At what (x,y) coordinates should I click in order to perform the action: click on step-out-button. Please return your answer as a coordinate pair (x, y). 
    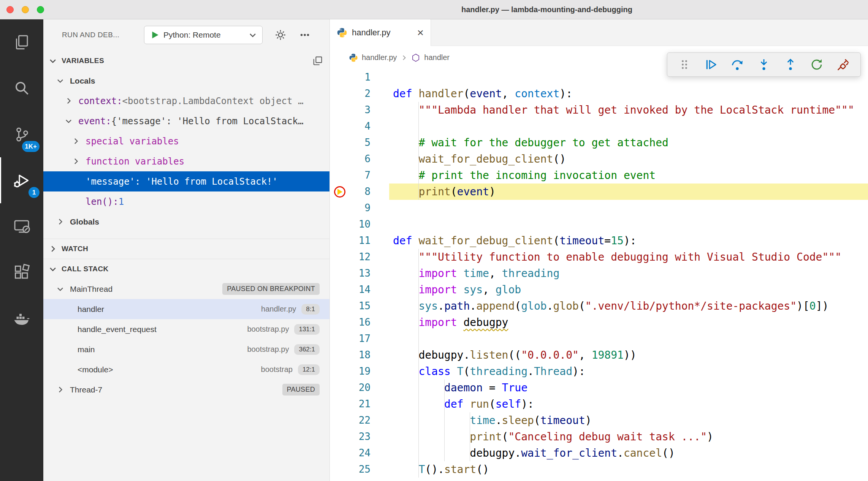
    Looking at the image, I should click on (790, 65).